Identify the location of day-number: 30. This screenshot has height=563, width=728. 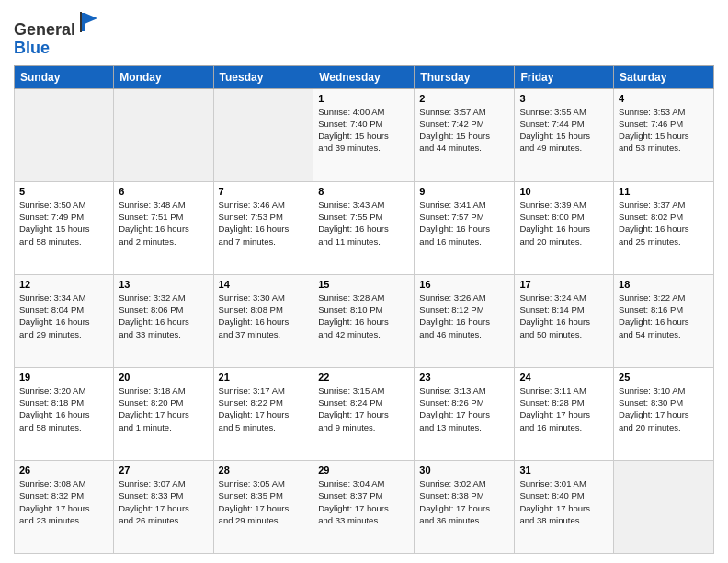
(464, 470).